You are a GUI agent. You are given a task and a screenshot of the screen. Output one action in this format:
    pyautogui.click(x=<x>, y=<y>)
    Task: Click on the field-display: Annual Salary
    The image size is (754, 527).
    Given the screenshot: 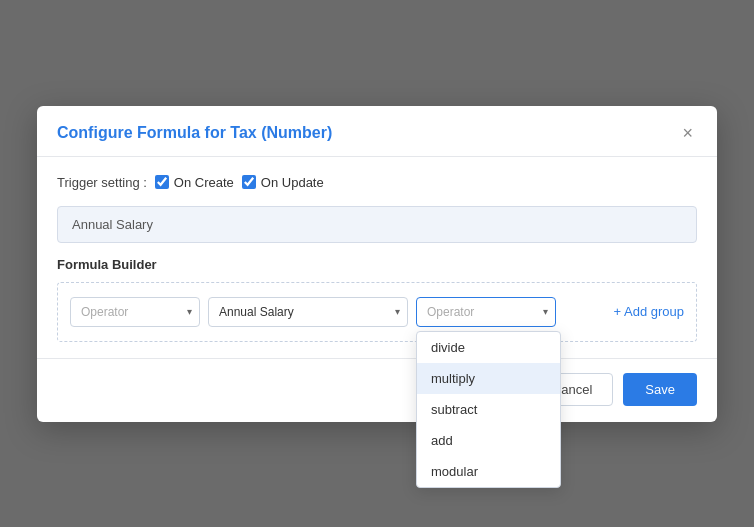 What is the action you would take?
    pyautogui.click(x=377, y=224)
    